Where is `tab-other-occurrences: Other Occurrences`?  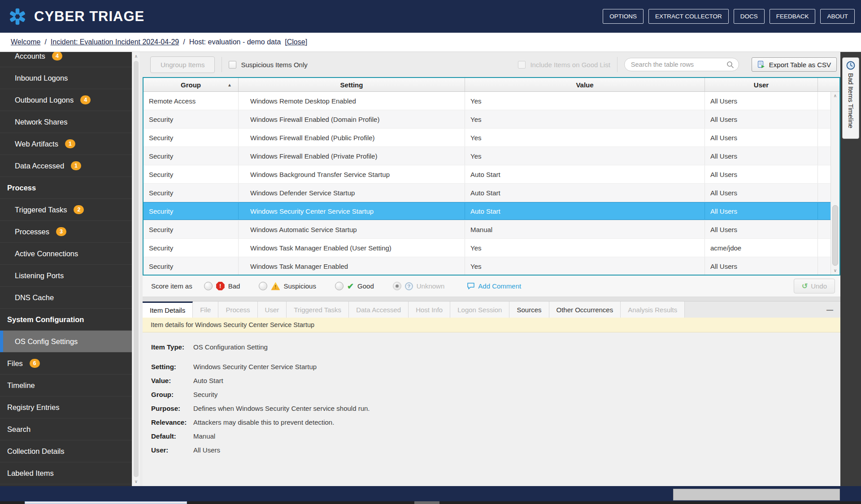 tab-other-occurrences: Other Occurrences is located at coordinates (585, 310).